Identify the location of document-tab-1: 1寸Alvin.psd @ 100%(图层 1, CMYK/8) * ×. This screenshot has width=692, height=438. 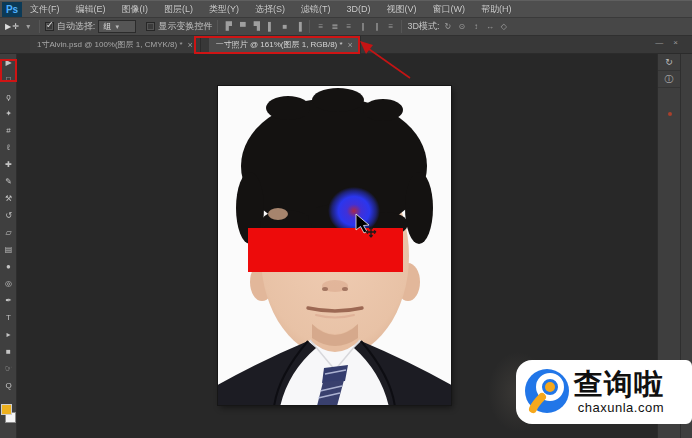
(116, 44).